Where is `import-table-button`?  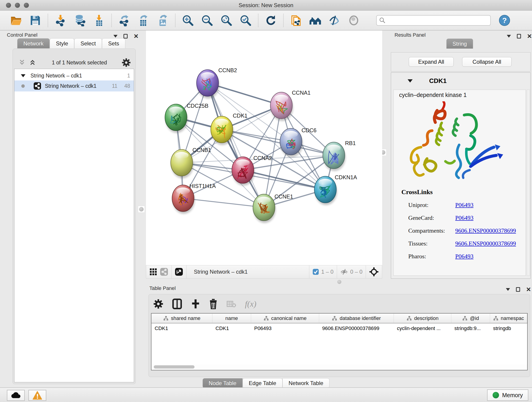 import-table-button is located at coordinates (99, 20).